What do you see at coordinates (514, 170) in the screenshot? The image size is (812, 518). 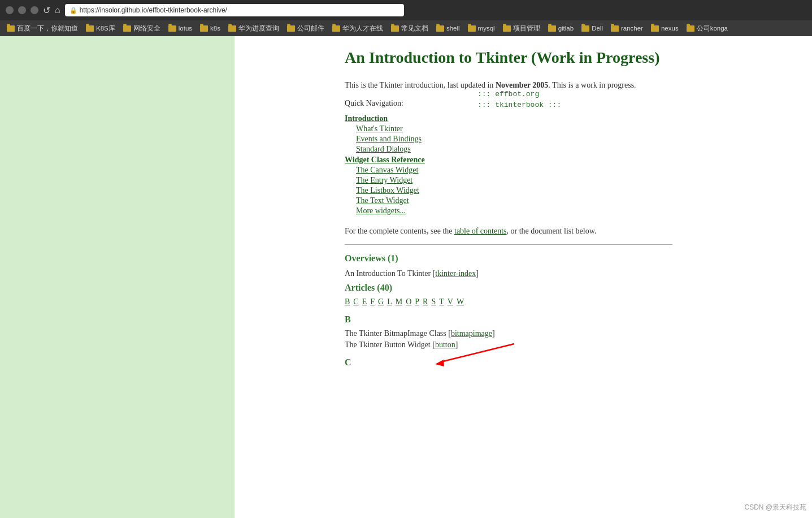 I see `nav-link-canvas: The Canvas Widget` at bounding box center [514, 170].